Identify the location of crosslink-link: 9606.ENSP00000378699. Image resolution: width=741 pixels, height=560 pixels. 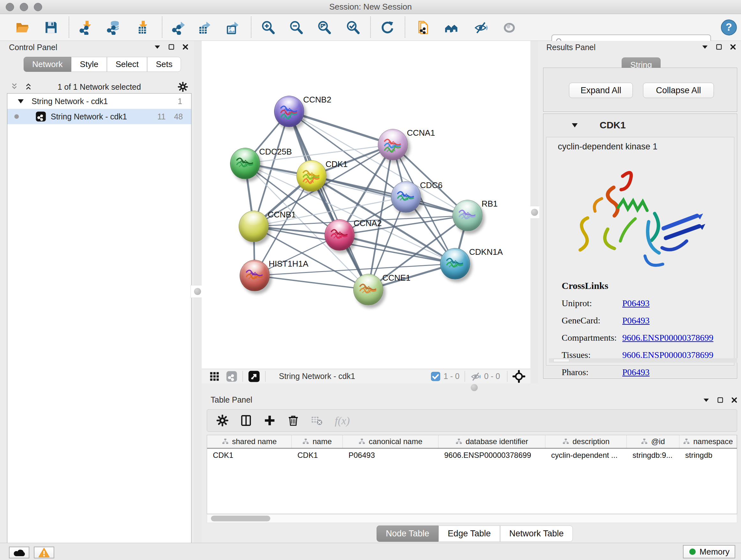
(668, 338).